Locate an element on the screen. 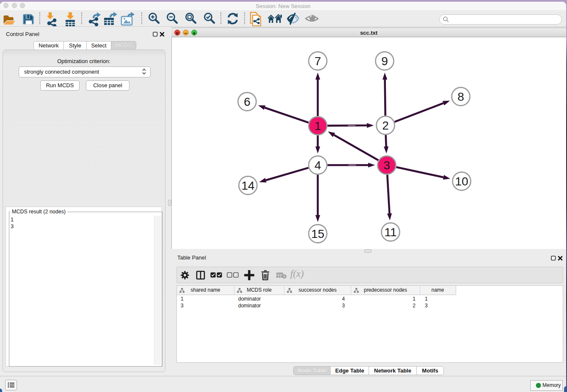  svg-text: 3 is located at coordinates (387, 165).